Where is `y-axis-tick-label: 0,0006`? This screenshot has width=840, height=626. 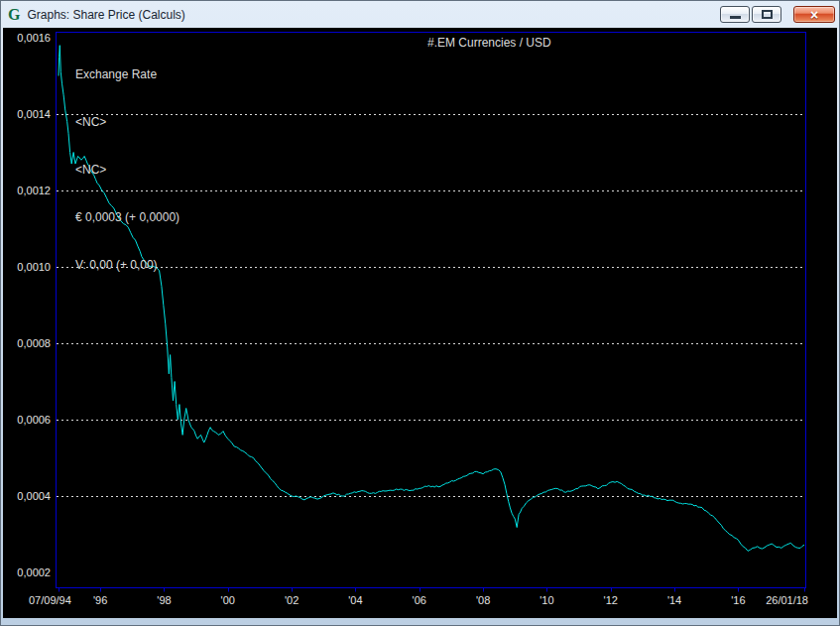
y-axis-tick-label: 0,0006 is located at coordinates (34, 420).